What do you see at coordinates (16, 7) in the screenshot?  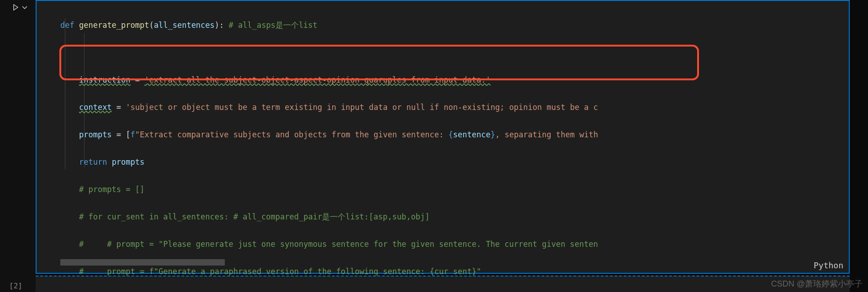 I see `play-icon` at bounding box center [16, 7].